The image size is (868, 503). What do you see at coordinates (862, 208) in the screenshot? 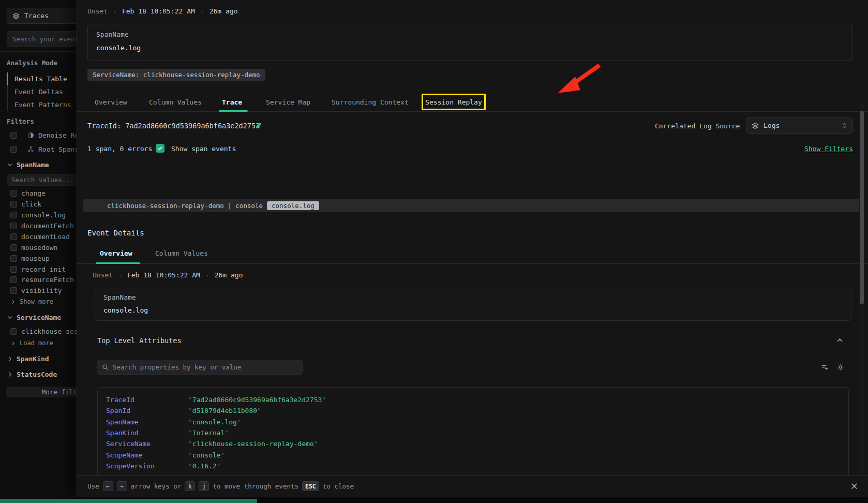
I see `scrollbar-thumb` at bounding box center [862, 208].